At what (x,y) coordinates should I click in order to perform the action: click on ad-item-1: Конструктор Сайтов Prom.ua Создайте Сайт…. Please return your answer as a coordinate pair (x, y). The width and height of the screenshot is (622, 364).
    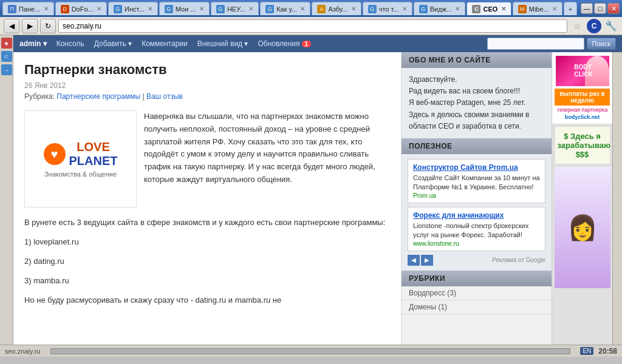
    Looking at the image, I should click on (476, 181).